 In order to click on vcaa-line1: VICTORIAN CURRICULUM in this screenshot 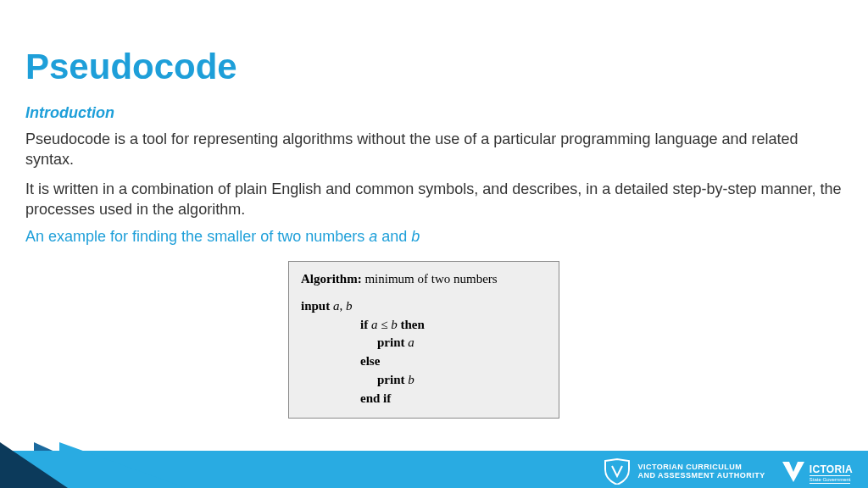, I will do `click(701, 467)`.